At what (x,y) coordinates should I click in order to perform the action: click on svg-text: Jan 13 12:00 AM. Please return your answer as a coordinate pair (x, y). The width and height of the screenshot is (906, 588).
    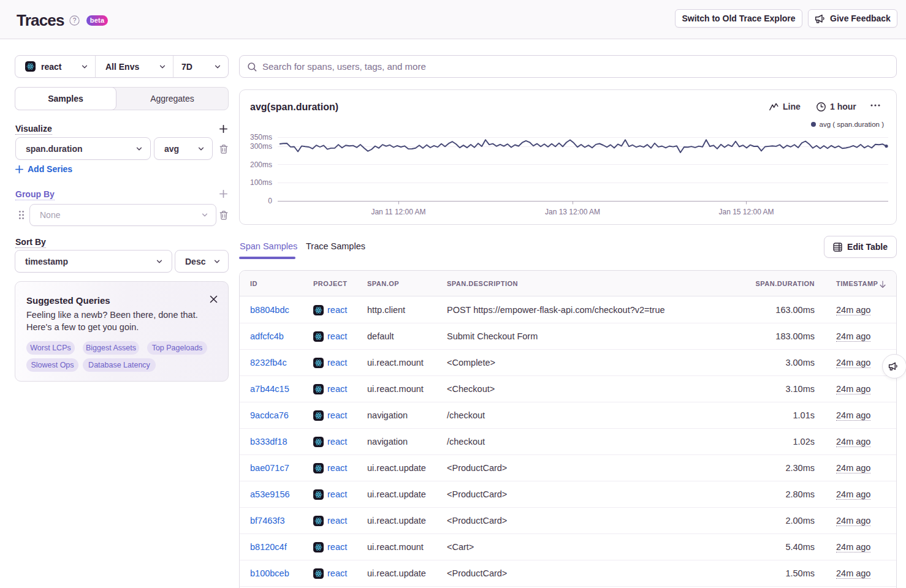
    Looking at the image, I should click on (573, 212).